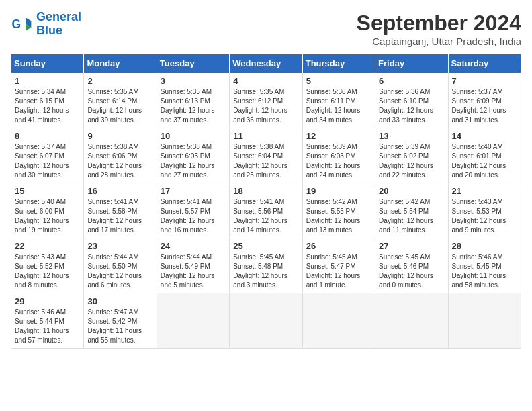 This screenshot has width=532, height=411. What do you see at coordinates (193, 136) in the screenshot?
I see `day-number: 10` at bounding box center [193, 136].